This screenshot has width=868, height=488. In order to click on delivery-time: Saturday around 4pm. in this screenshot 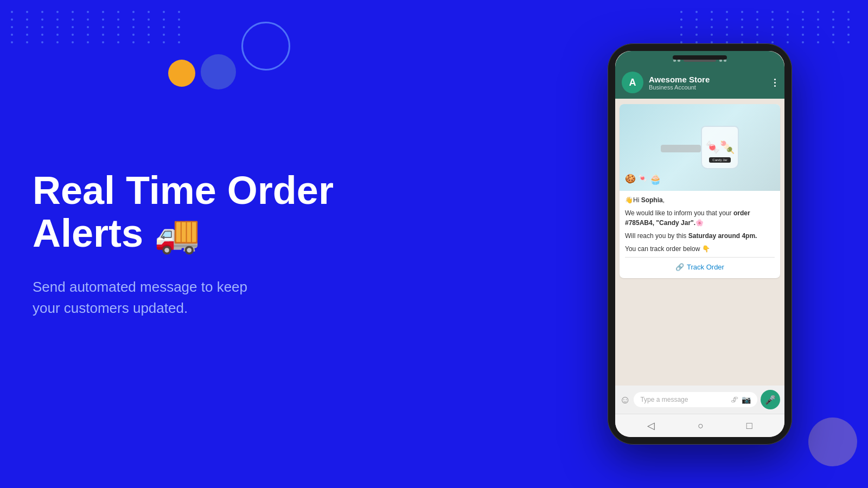, I will do `click(723, 236)`.